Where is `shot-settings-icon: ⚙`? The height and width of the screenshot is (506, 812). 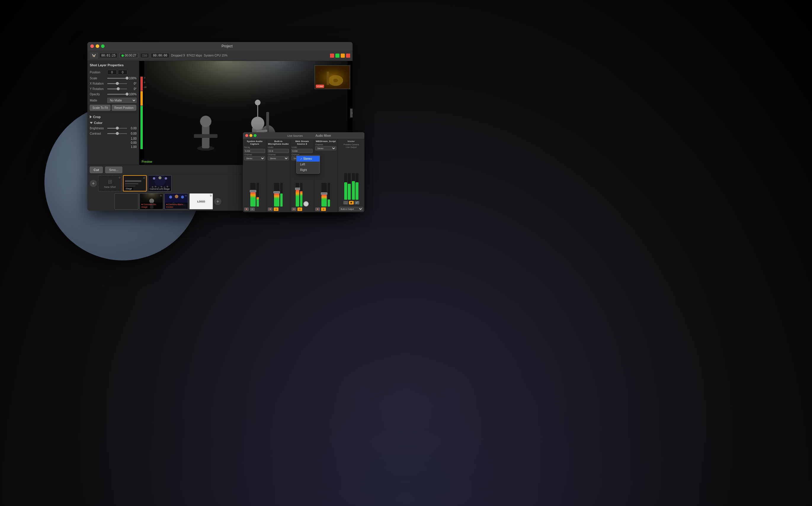 shot-settings-icon: ⚙ is located at coordinates (120, 178).